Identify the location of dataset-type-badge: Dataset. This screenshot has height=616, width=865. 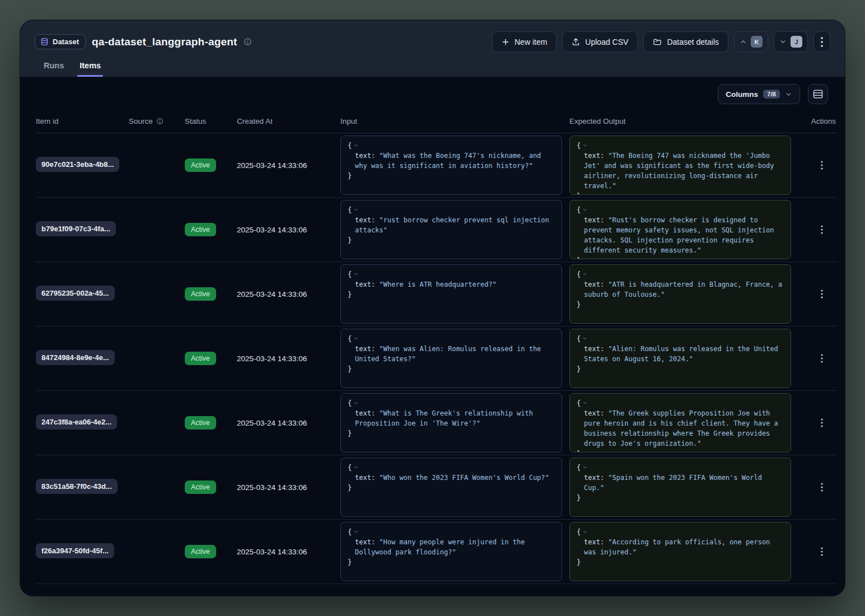
(60, 41).